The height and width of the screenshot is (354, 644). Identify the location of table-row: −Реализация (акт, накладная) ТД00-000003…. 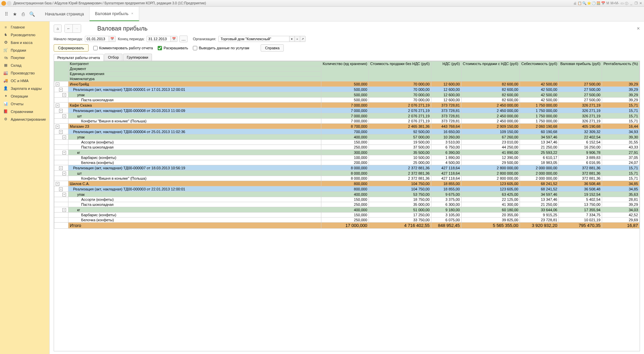
(347, 189).